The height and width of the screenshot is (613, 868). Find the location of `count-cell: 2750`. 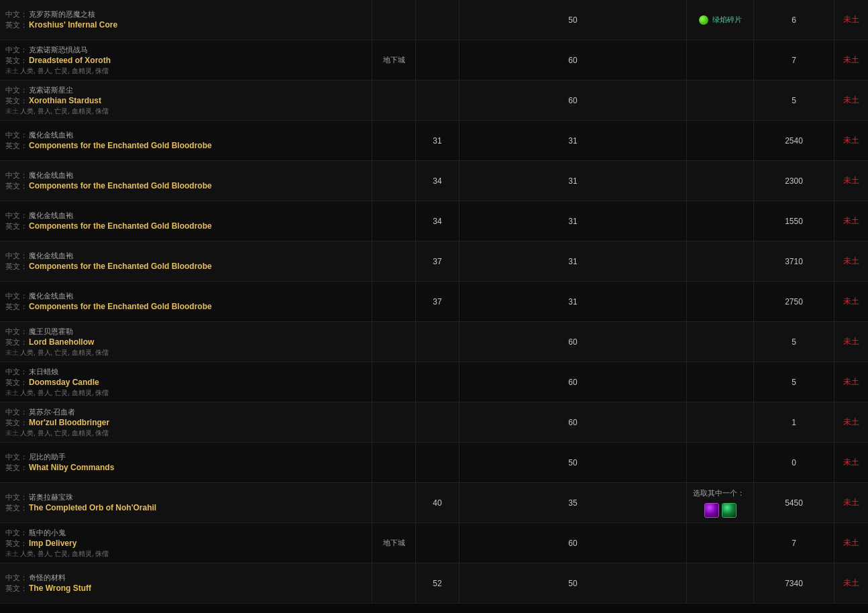

count-cell: 2750 is located at coordinates (794, 302).